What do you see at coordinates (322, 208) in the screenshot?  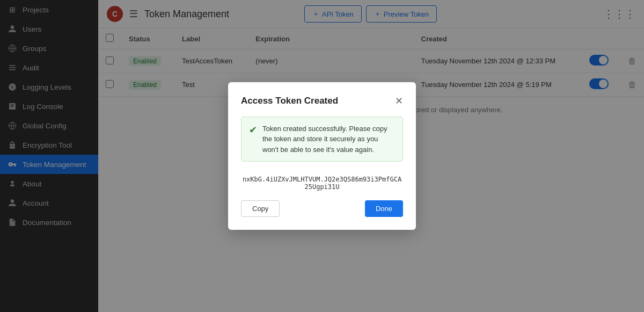 I see `modal-footer: Copy Done` at bounding box center [322, 208].